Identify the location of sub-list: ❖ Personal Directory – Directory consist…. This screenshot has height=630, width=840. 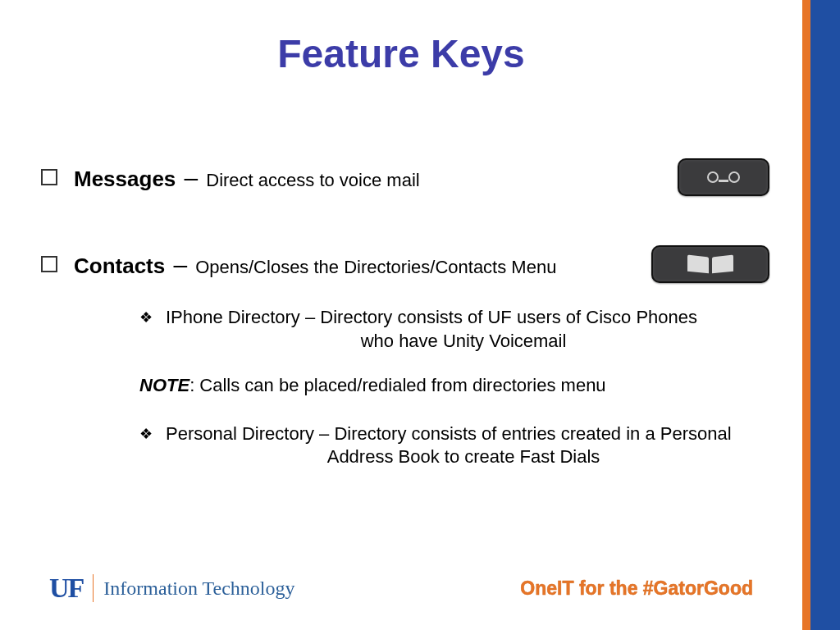
(405, 446).